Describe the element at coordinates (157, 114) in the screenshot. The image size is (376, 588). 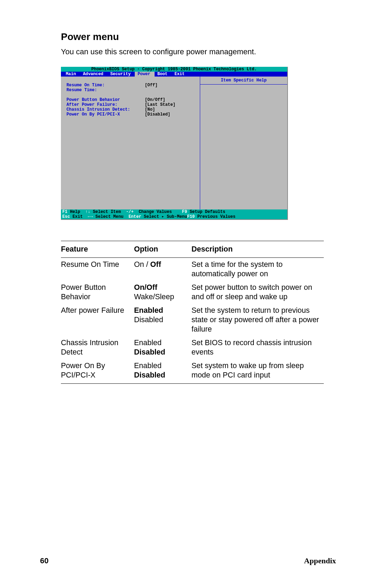
I see `bios-setting-value: [Disabled]` at that location.